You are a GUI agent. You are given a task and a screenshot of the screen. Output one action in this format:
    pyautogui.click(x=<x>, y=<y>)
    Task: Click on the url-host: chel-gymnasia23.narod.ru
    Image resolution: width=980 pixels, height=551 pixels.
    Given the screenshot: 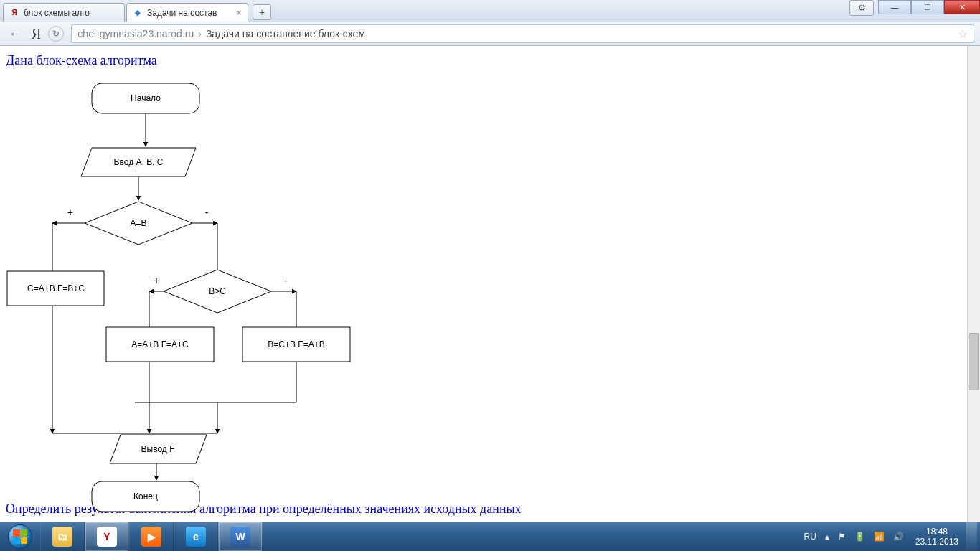 What is the action you would take?
    pyautogui.click(x=136, y=34)
    